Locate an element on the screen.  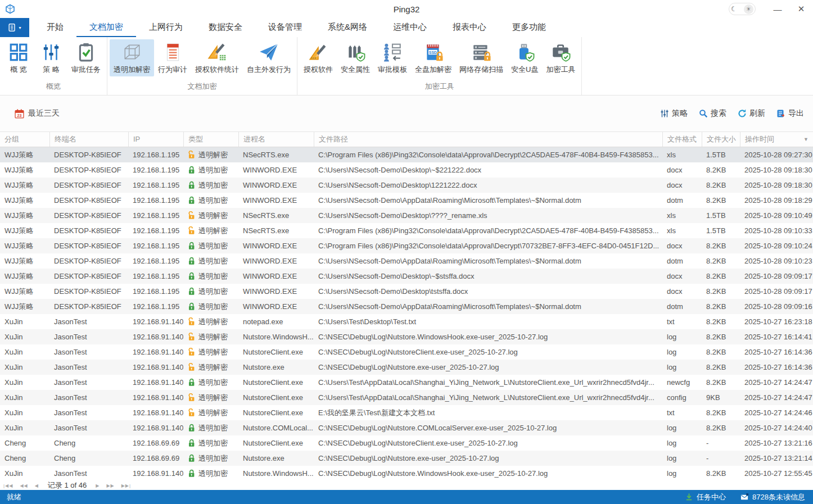
table-row: ChengCheng192.168.69.69透明加密Nutstore.exeC… is located at coordinates (406, 458).